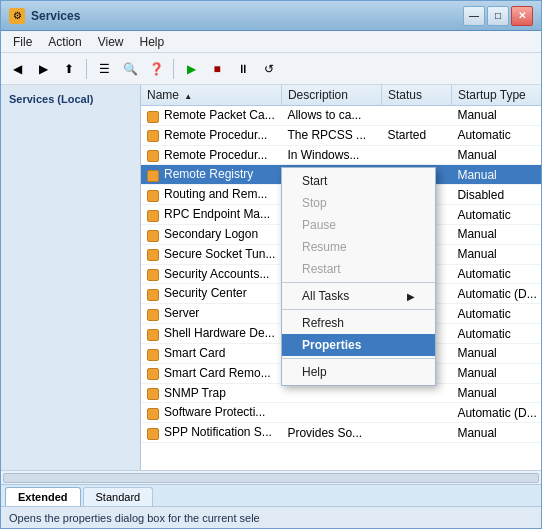 This screenshot has width=542, height=529. What do you see at coordinates (474, 16) in the screenshot?
I see `minimize-button: —` at bounding box center [474, 16].